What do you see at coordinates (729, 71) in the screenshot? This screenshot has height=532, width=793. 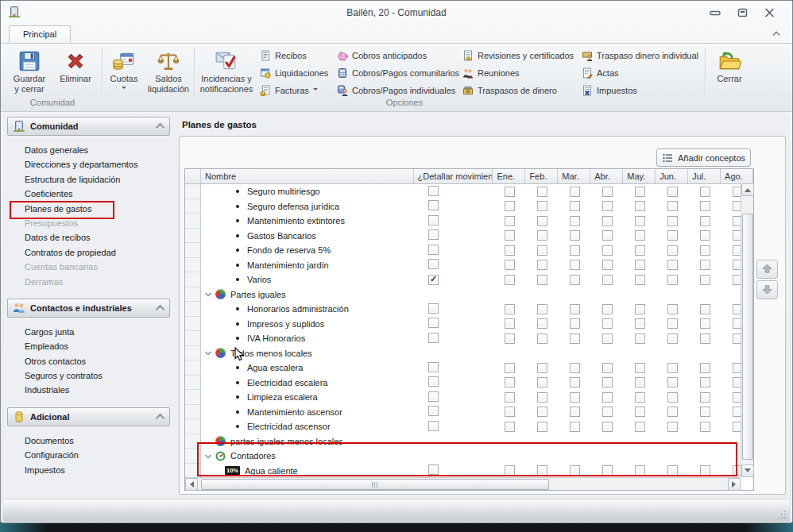 I see `cerrar-button: Cerrar` at bounding box center [729, 71].